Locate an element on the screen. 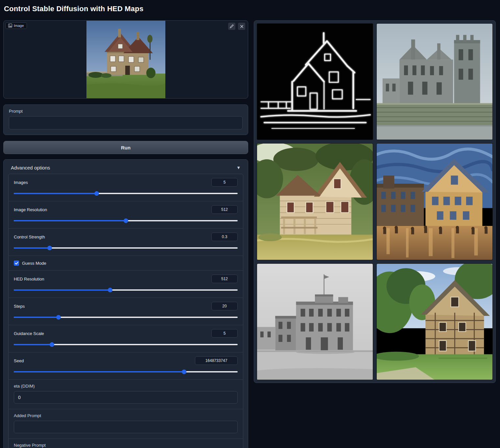 This screenshot has height=448, width=500. steps-value-input is located at coordinates (225, 306).